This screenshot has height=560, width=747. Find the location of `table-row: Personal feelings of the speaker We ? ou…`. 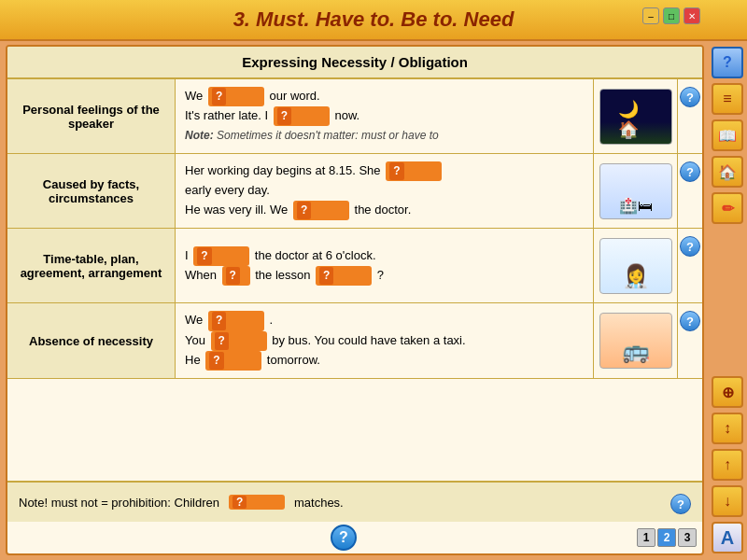

table-row: Personal feelings of the speaker We ? ou… is located at coordinates (355, 117).